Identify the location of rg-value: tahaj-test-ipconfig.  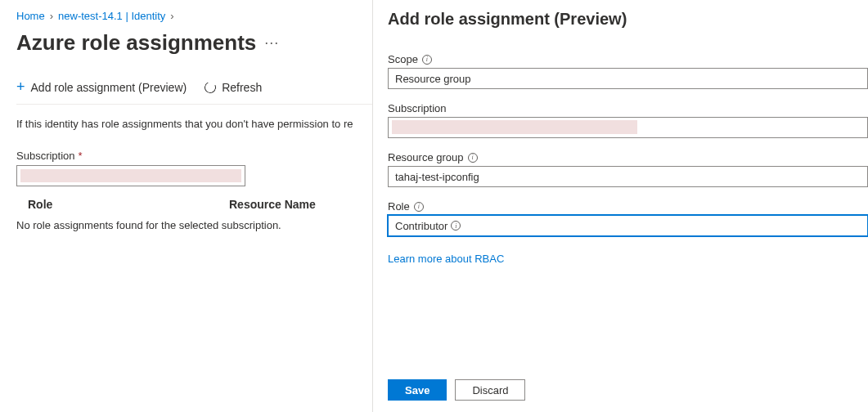
(437, 177).